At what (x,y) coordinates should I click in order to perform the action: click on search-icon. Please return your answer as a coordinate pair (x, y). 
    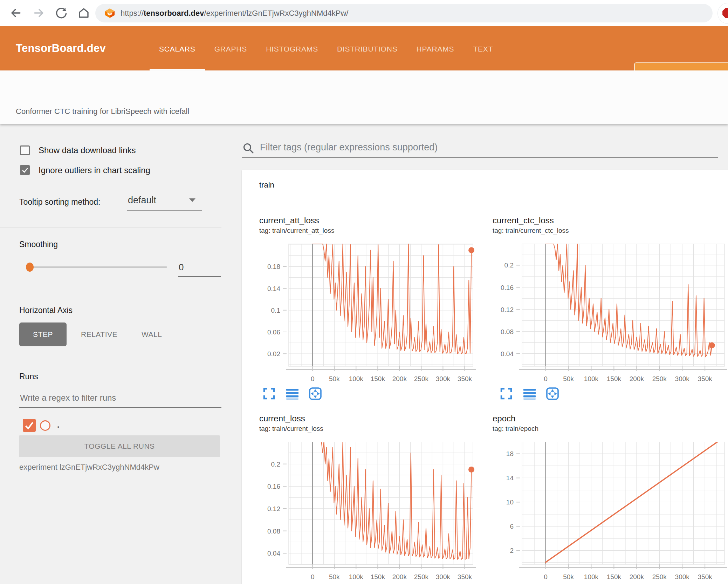
    Looking at the image, I should click on (248, 148).